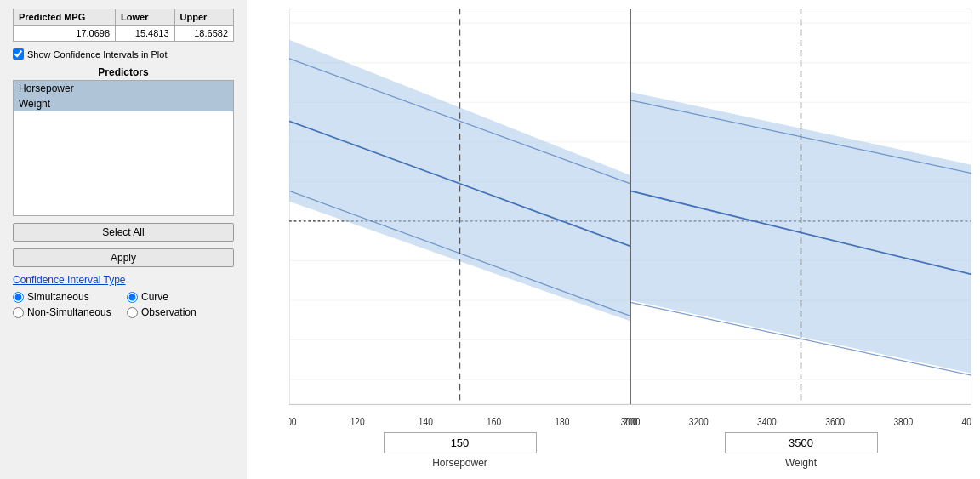 The image size is (980, 479). Describe the element at coordinates (145, 17) in the screenshot. I see `col-lower: Lower` at that location.